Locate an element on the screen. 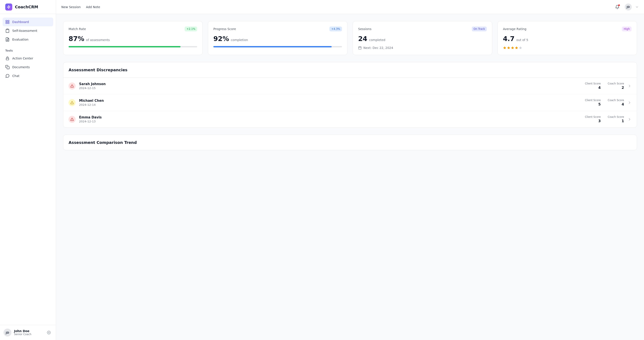 The width and height of the screenshot is (644, 340). client-name: Michael Chen is located at coordinates (330, 101).